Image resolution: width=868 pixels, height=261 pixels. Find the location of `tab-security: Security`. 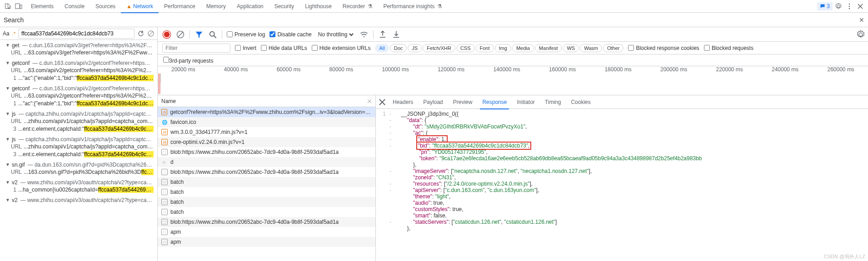

tab-security: Security is located at coordinates (284, 6).